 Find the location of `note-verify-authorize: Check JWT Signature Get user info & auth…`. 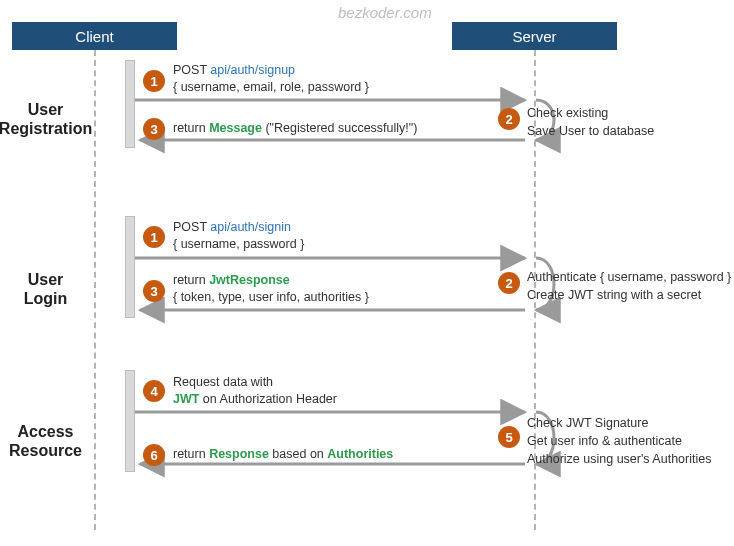

note-verify-authorize: Check JWT Signature Get user info & auth… is located at coordinates (619, 441).